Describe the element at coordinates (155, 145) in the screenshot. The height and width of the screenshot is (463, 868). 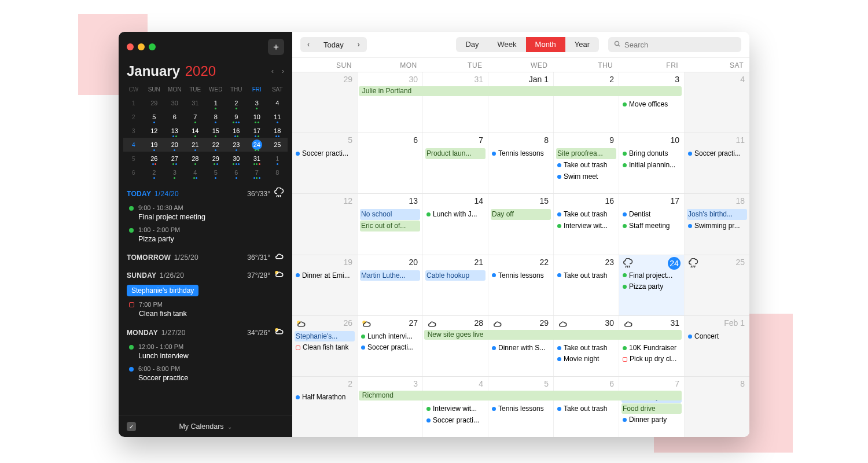
I see `mini-day-cell: 19` at that location.